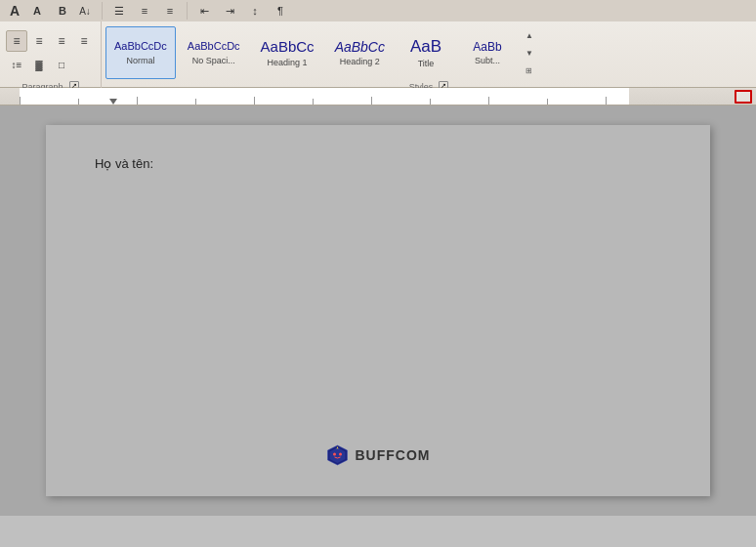  What do you see at coordinates (378, 96) in the screenshot?
I see `ruler-inner` at bounding box center [378, 96].